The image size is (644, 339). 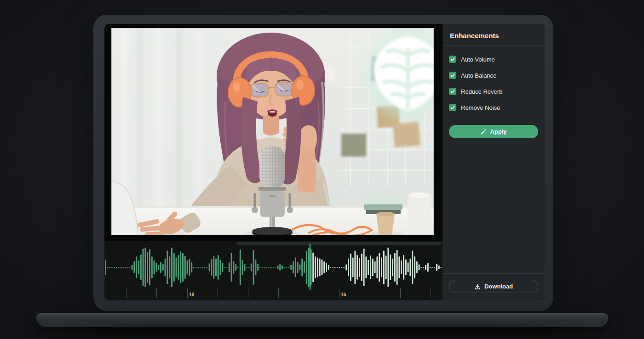 I want to click on checkbox-remove-noise: Remove Noise, so click(x=494, y=107).